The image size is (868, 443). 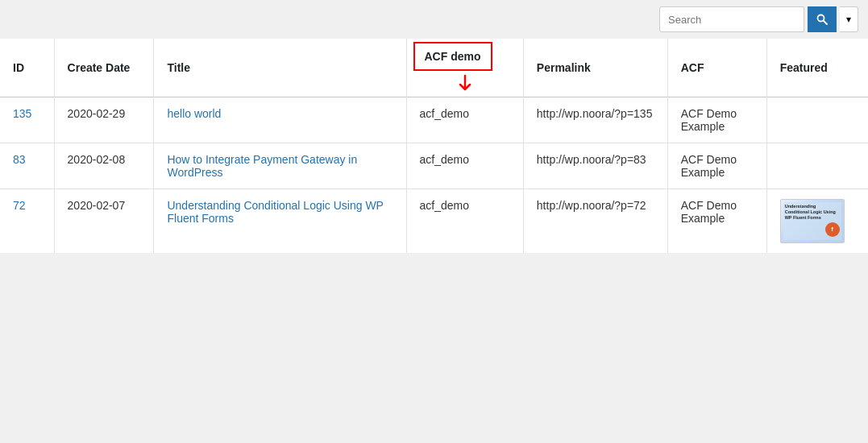 What do you see at coordinates (464, 68) in the screenshot?
I see `col-header-acf-demo: ACF demo` at bounding box center [464, 68].